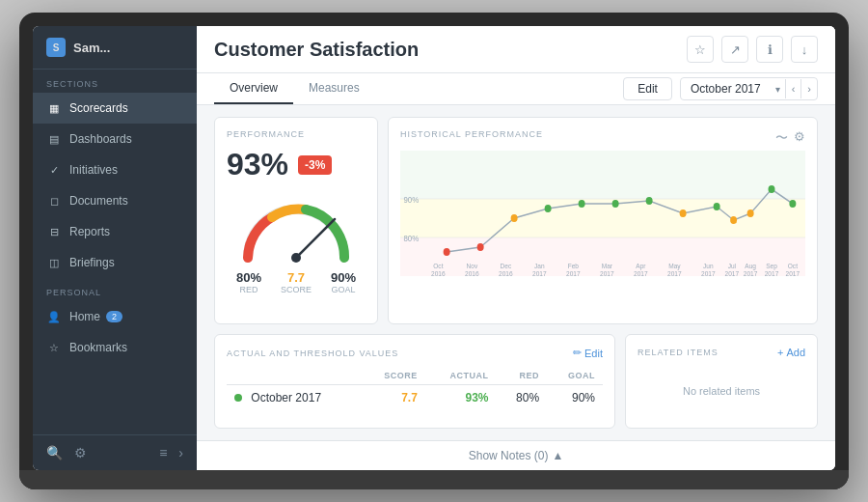  I want to click on sidebar-item-scorecards: ▦ Scorecards, so click(115, 108).